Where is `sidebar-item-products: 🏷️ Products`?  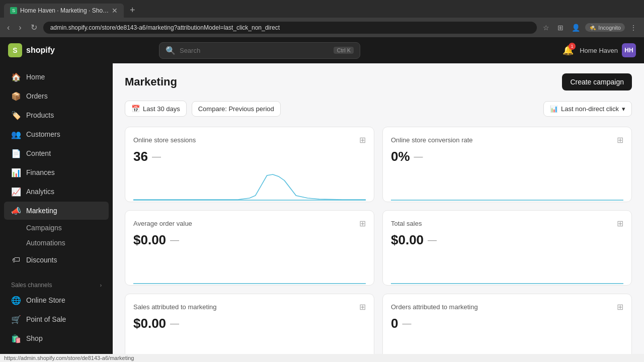 sidebar-item-products: 🏷️ Products is located at coordinates (56, 115).